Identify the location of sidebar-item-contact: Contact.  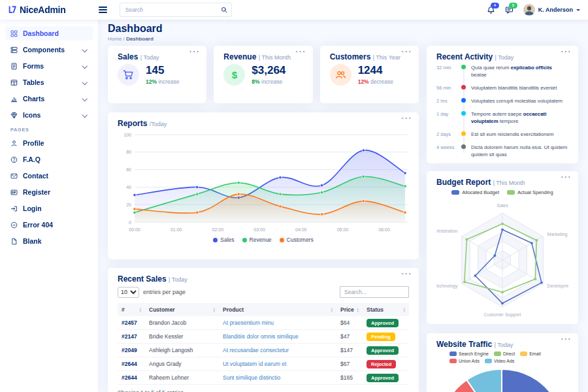
(49, 176).